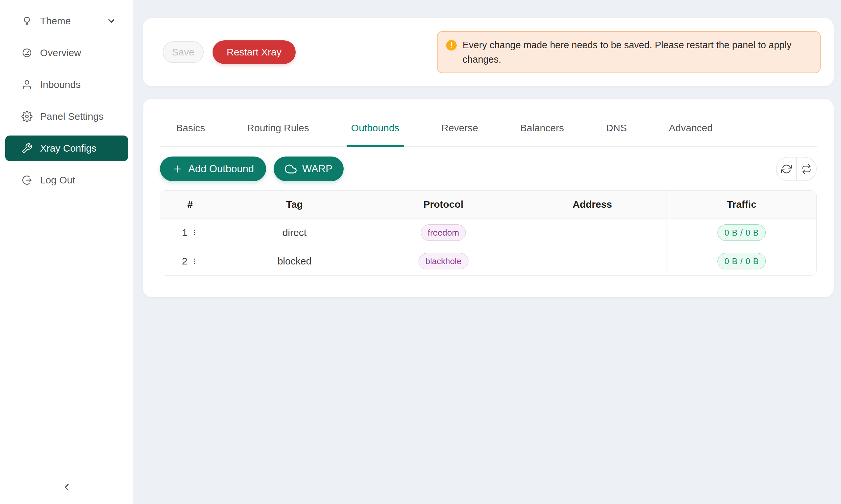 The width and height of the screenshot is (841, 504). Describe the element at coordinates (27, 180) in the screenshot. I see `logout-icon` at that location.